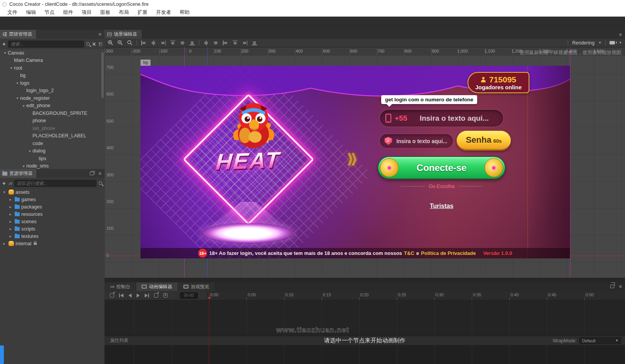 This screenshot has width=625, height=364. I want to click on prev-frame-icon, so click(130, 296).